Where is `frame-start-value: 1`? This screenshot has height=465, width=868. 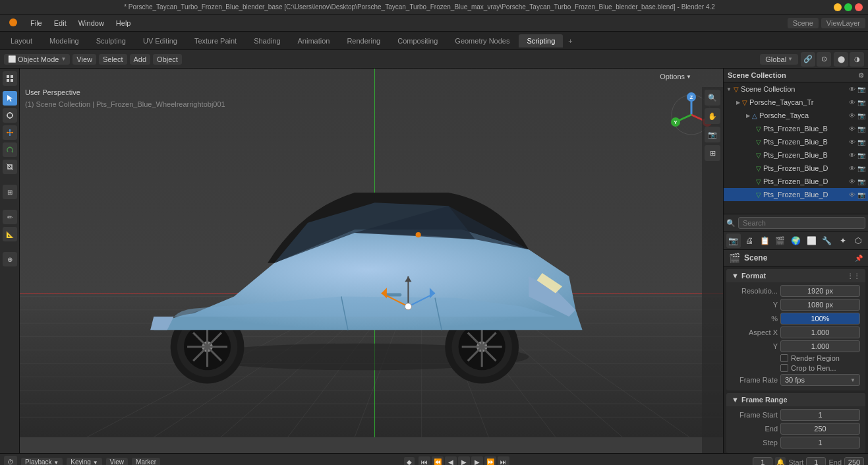 frame-start-value: 1 is located at coordinates (820, 415).